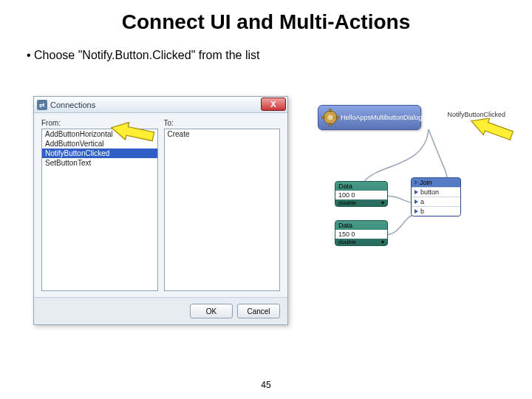 This screenshot has height=399, width=532. What do you see at coordinates (273, 104) in the screenshot?
I see `close-button: X` at bounding box center [273, 104].